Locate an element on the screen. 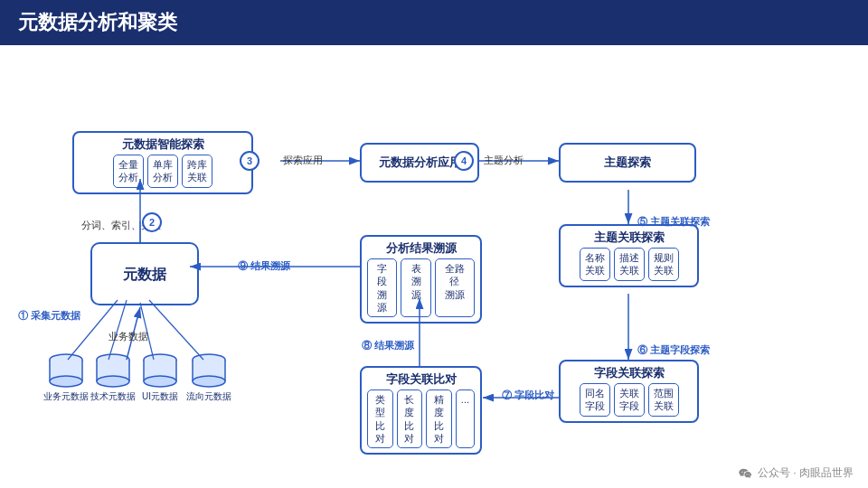 The height and width of the screenshot is (488, 868). label-topic-analysis: 主题分析 is located at coordinates (504, 161).